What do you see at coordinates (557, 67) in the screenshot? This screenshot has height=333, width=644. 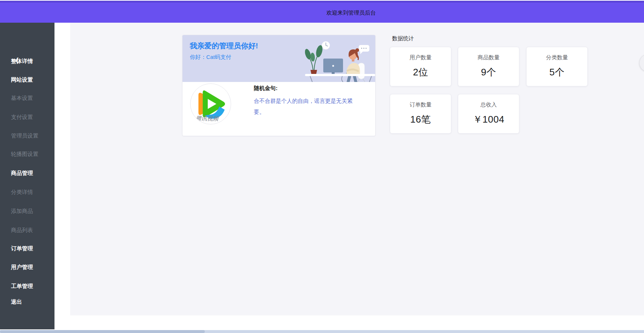 I see `stat-card-categories: 分类数量 5个` at bounding box center [557, 67].